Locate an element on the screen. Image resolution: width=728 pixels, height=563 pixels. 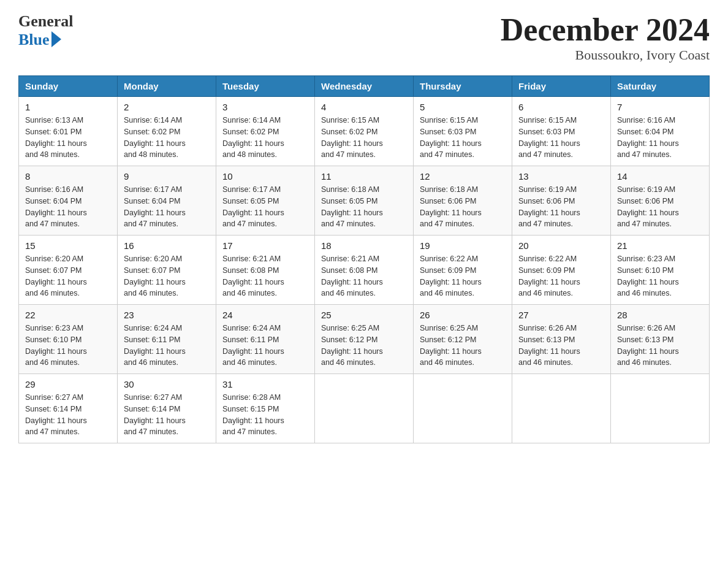
day-info: Sunrise: 6:17 AMSunset: 6:05 PMDaylight:… is located at coordinates (265, 207).